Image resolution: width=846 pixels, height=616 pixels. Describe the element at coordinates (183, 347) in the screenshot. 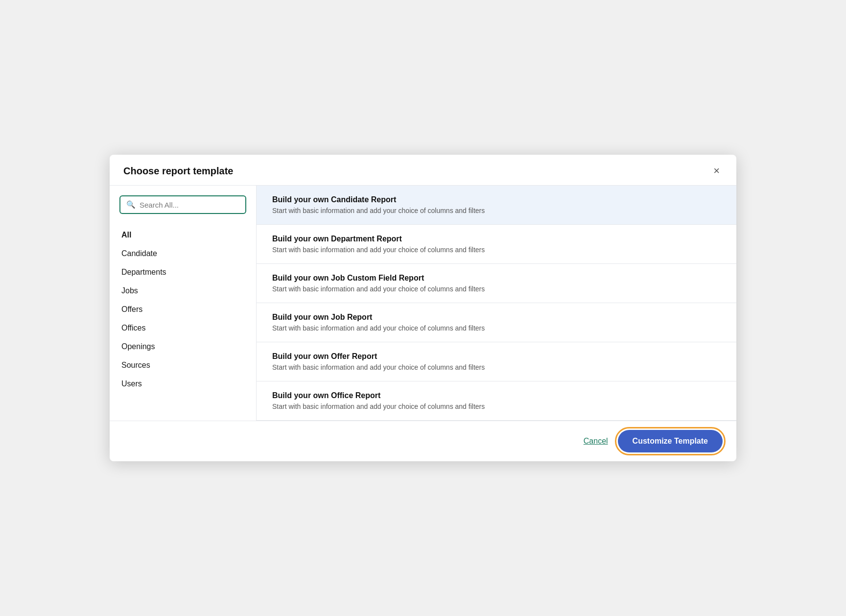

I see `sidebar-item-openings: Openings` at that location.